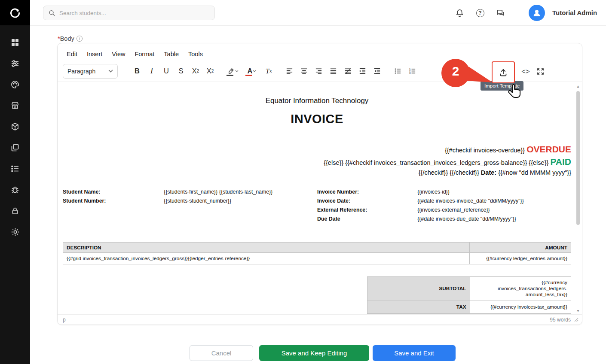 The height and width of the screenshot is (364, 606). What do you see at coordinates (377, 71) in the screenshot?
I see `outdent-button` at bounding box center [377, 71].